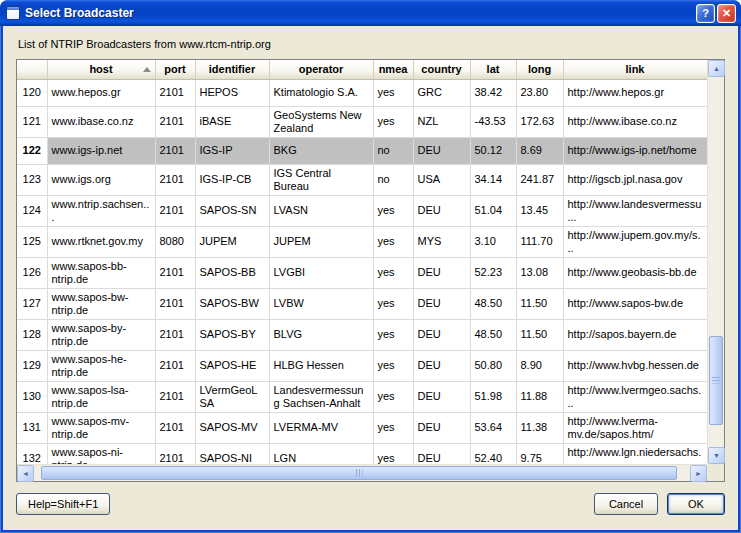  Describe the element at coordinates (716, 380) in the screenshot. I see `vertical-scroll-thumb` at that location.